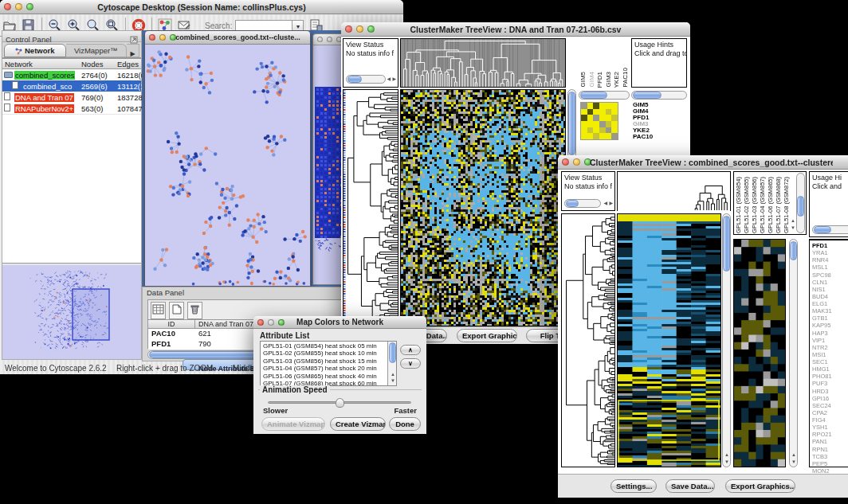 Image resolution: width=848 pixels, height=504 pixels. Describe the element at coordinates (328, 165) in the screenshot. I see `network-canvas-dense` at that location.